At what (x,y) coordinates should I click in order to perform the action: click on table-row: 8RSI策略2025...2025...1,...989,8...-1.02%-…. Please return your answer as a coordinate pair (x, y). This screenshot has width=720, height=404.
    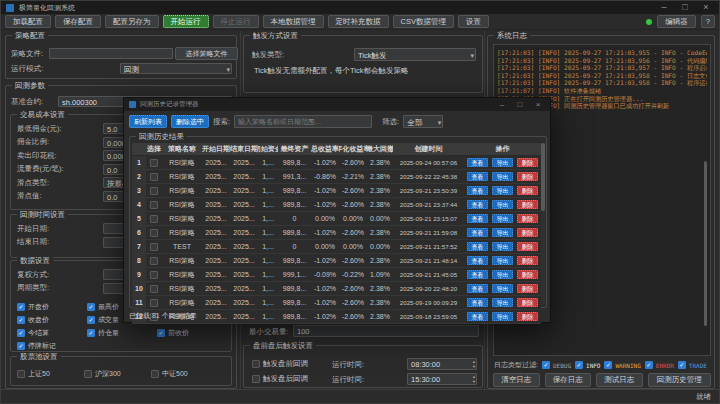
    Looking at the image, I should click on (336, 261).